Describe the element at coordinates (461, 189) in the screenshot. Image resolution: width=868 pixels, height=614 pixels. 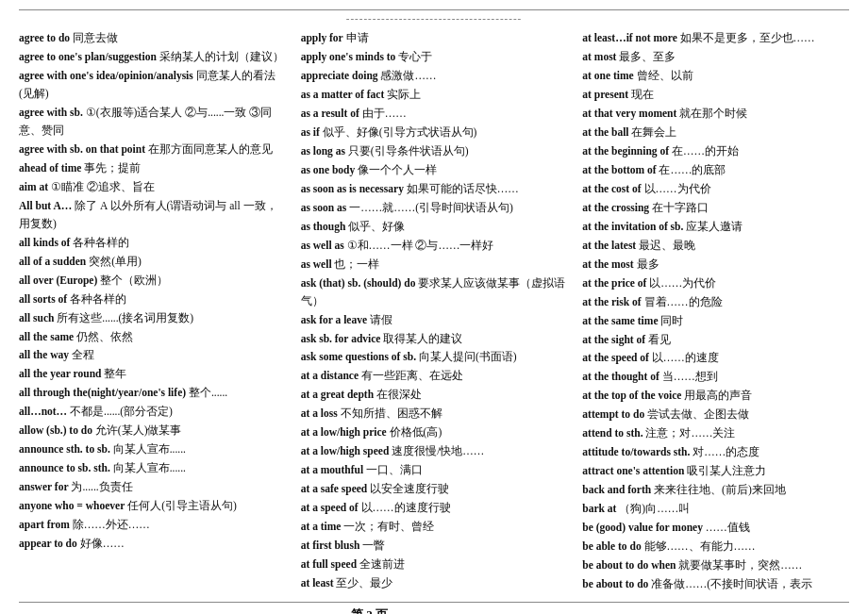
I see `entry-definition: 如果可能的话尽快……` at that location.